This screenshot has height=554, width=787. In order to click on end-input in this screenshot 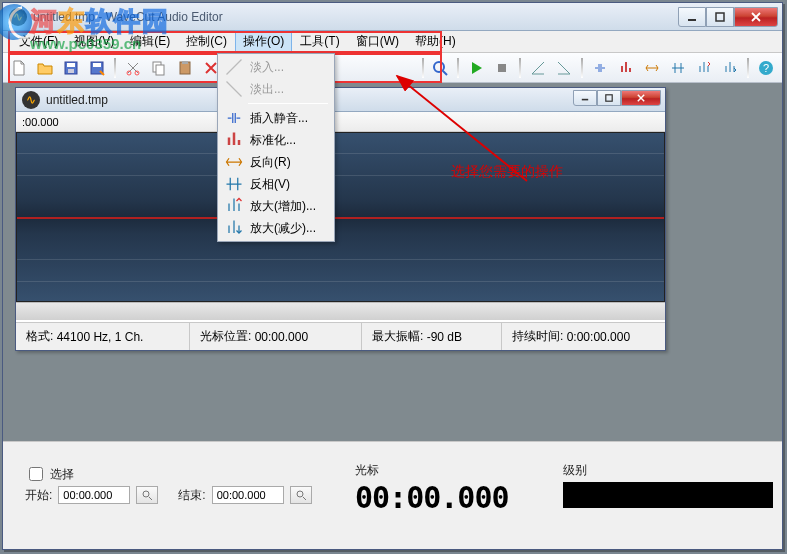, I will do `click(248, 495)`.